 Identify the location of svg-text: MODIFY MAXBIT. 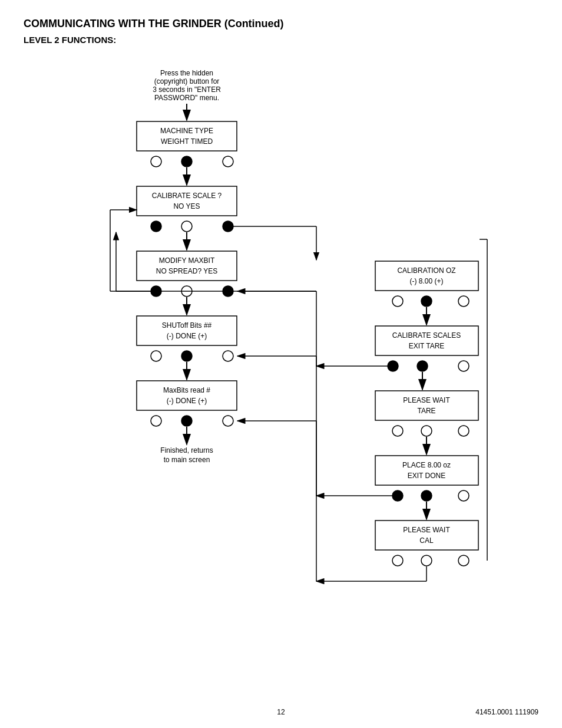
(187, 261).